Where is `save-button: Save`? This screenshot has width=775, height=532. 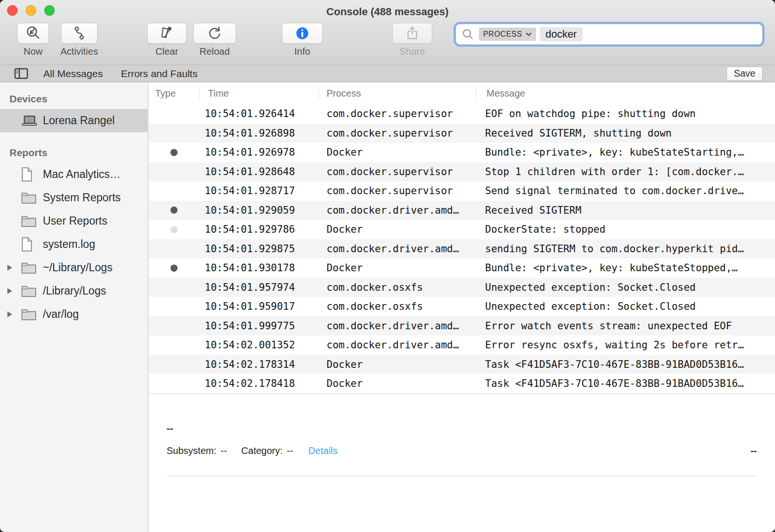 save-button: Save is located at coordinates (745, 74).